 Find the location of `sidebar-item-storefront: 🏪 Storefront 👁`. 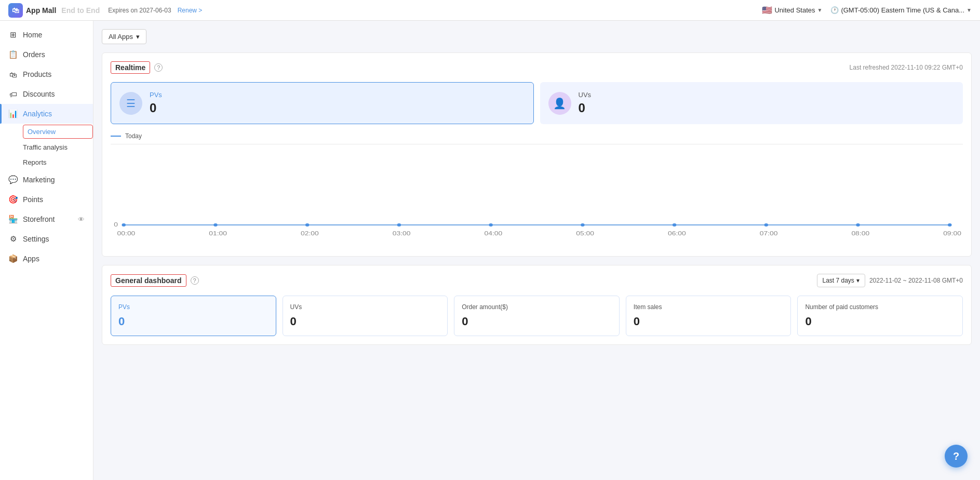

sidebar-item-storefront: 🏪 Storefront 👁 is located at coordinates (47, 219).